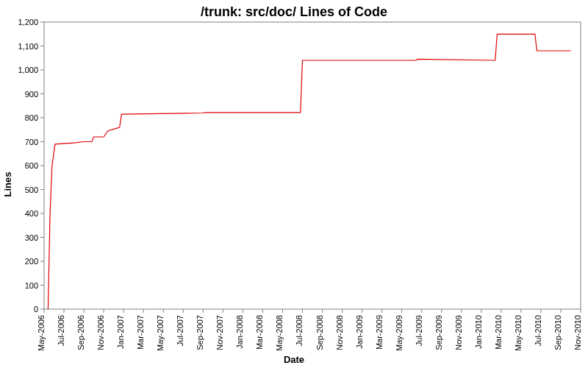  What do you see at coordinates (61, 330) in the screenshot?
I see `x-tick-label: Jul-2006` at bounding box center [61, 330].